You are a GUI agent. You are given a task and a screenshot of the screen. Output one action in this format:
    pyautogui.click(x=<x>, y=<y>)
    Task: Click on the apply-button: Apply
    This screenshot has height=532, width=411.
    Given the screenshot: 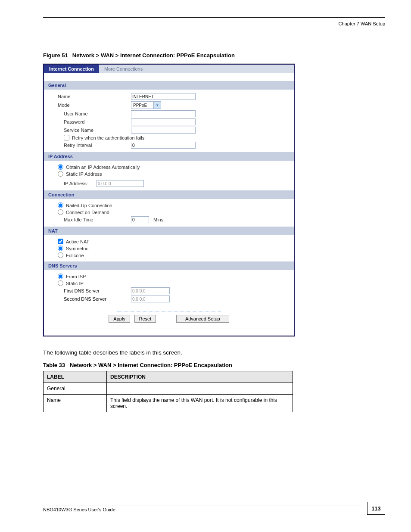 What is the action you would take?
    pyautogui.click(x=119, y=319)
    